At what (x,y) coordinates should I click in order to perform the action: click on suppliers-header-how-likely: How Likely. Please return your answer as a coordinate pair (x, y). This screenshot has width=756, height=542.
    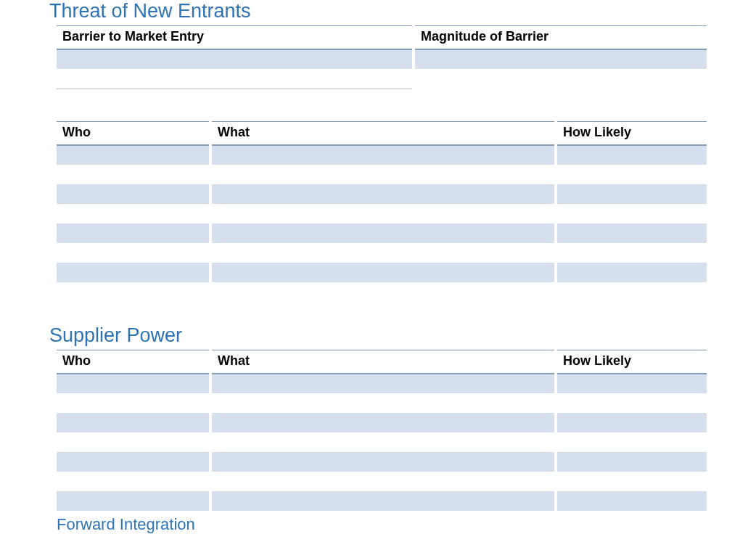
    Looking at the image, I should click on (631, 361).